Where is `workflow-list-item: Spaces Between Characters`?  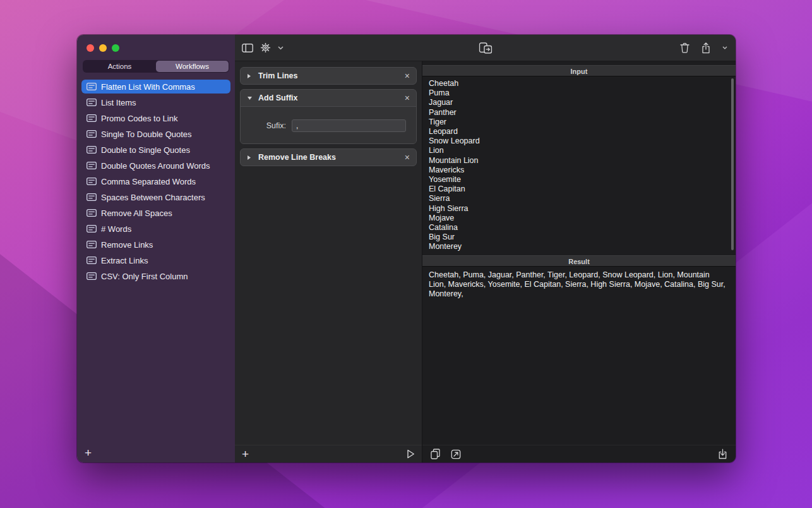 workflow-list-item: Spaces Between Characters is located at coordinates (156, 197).